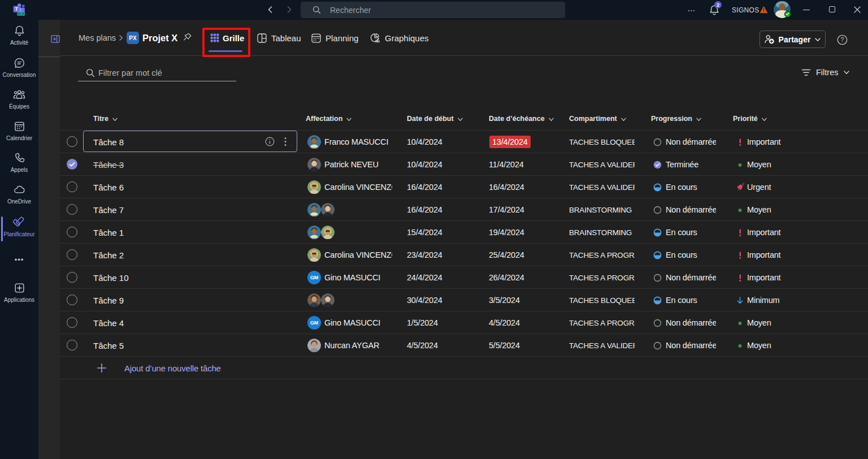 Image resolution: width=868 pixels, height=459 pixels. I want to click on svg-text: NEW, so click(21, 14).